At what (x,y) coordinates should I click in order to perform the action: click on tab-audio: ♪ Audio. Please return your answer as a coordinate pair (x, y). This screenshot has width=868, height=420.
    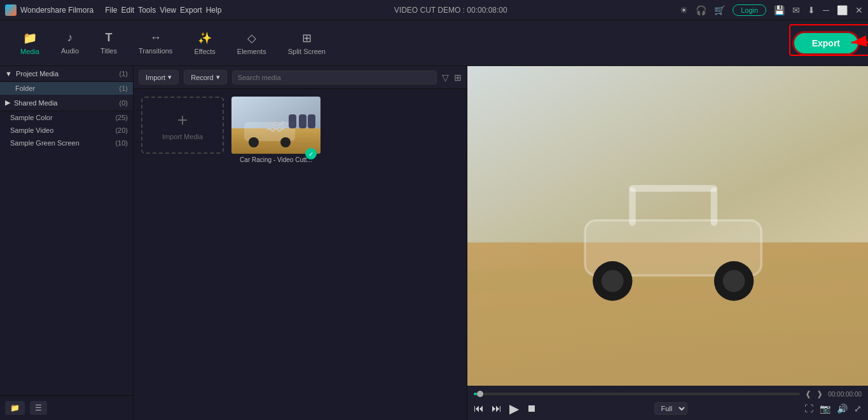
    Looking at the image, I should click on (70, 43).